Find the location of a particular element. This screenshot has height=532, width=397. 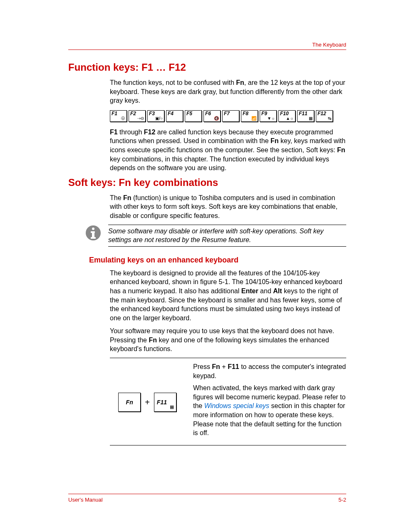

f6-key-icon: F6🔇 is located at coordinates (212, 116).